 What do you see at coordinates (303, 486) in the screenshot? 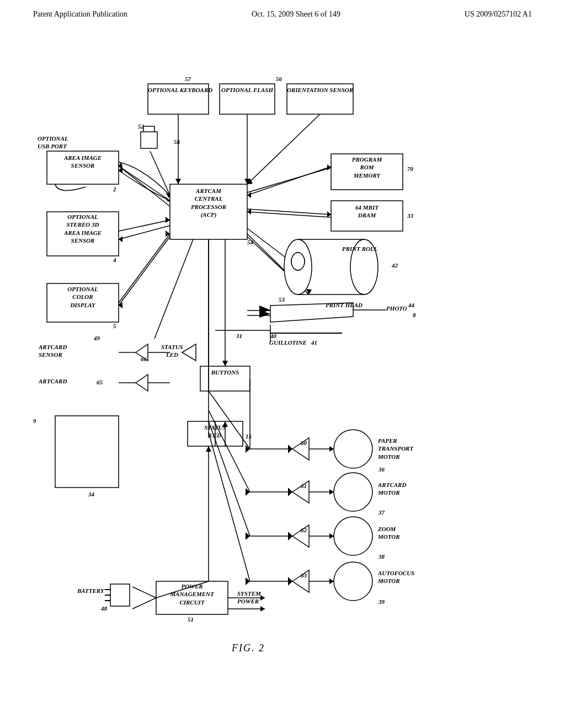
I see `label-61: 61` at bounding box center [303, 486].